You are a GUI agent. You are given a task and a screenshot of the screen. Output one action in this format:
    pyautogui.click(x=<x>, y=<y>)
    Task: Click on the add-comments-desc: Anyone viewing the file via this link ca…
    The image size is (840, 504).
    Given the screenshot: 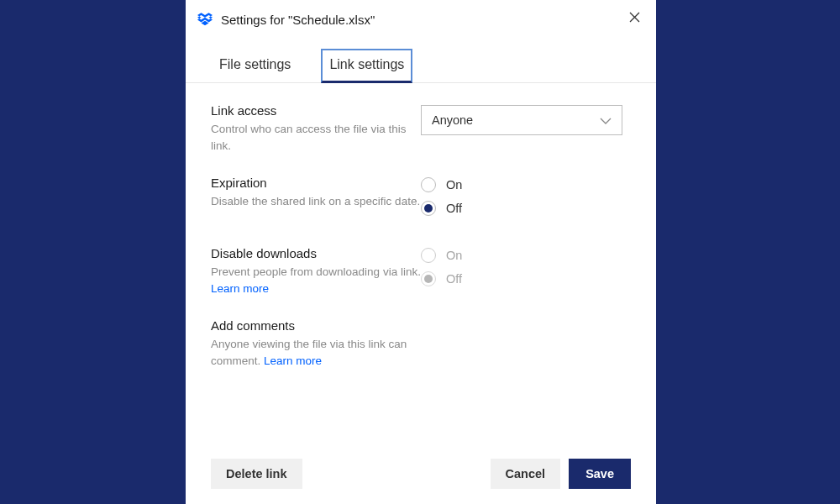 What is the action you would take?
    pyautogui.click(x=316, y=353)
    